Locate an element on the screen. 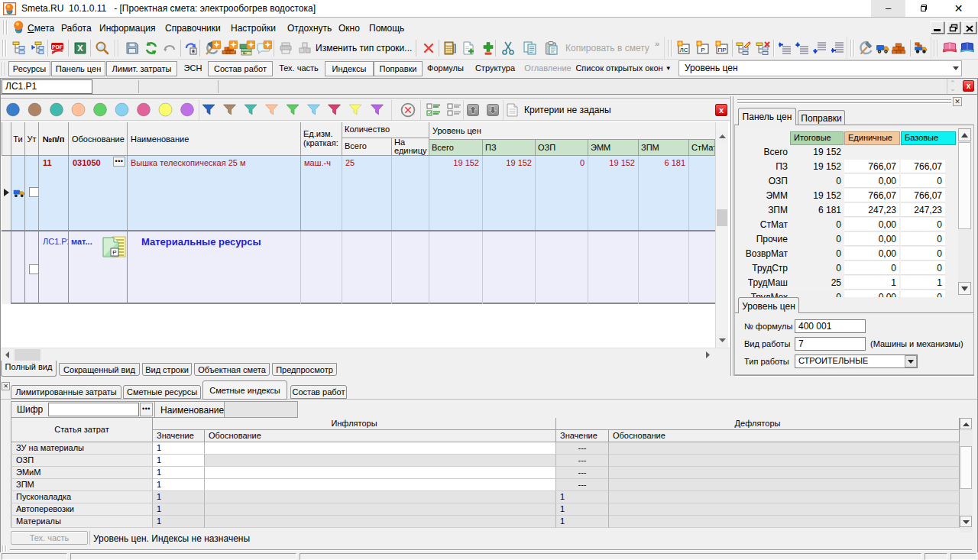  svg-text: ПР is located at coordinates (721, 50).